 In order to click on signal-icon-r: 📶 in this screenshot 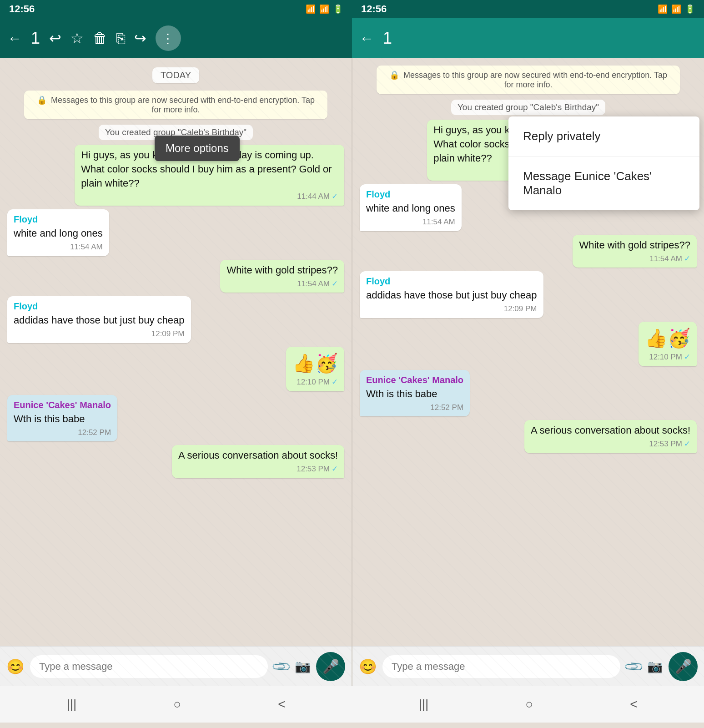, I will do `click(676, 9)`.